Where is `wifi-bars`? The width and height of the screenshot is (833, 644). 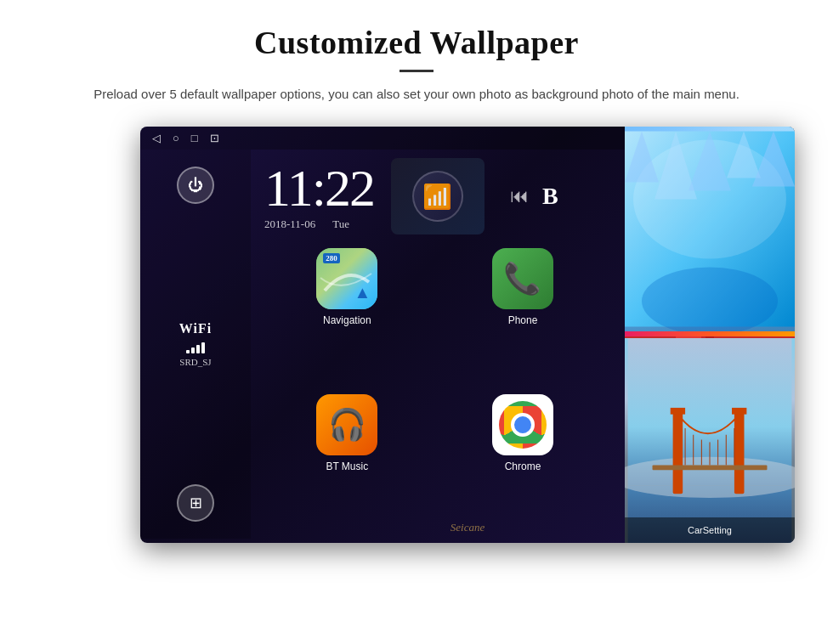 wifi-bars is located at coordinates (196, 347).